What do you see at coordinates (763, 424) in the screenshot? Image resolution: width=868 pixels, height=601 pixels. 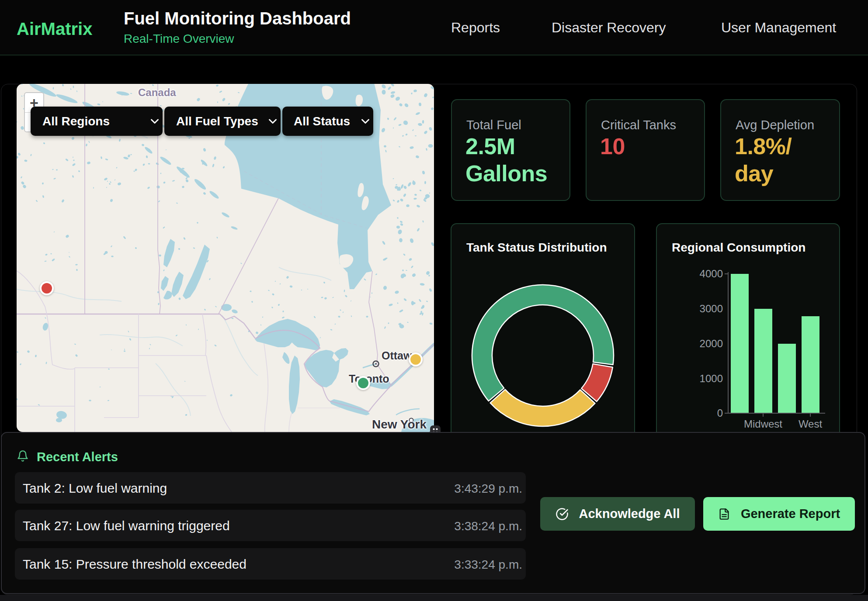 I see `svg-text: Midwest` at bounding box center [763, 424].